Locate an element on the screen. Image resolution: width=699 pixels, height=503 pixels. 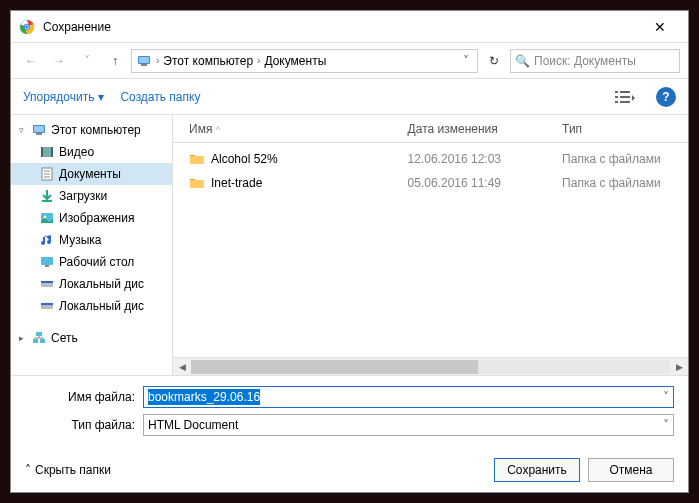
sidebar: ▿ Этот компьютер Видео Документы Загрузк… is located at coordinates (92, 245).